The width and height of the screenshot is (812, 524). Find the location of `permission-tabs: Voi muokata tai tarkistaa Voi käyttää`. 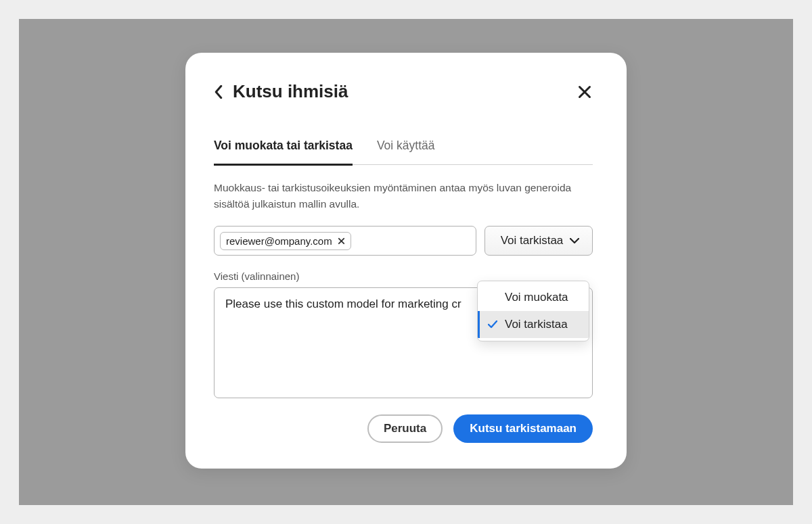

permission-tabs: Voi muokata tai tarkistaa Voi käyttää is located at coordinates (403, 151).